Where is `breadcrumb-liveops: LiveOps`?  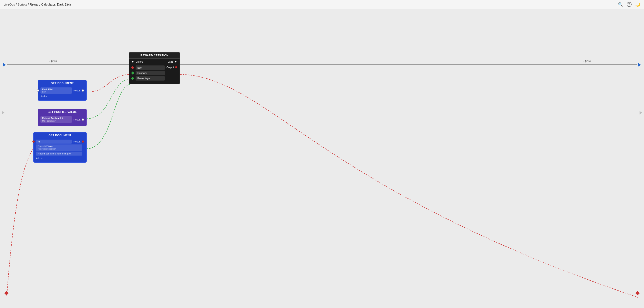 breadcrumb-liveops: LiveOps is located at coordinates (9, 4).